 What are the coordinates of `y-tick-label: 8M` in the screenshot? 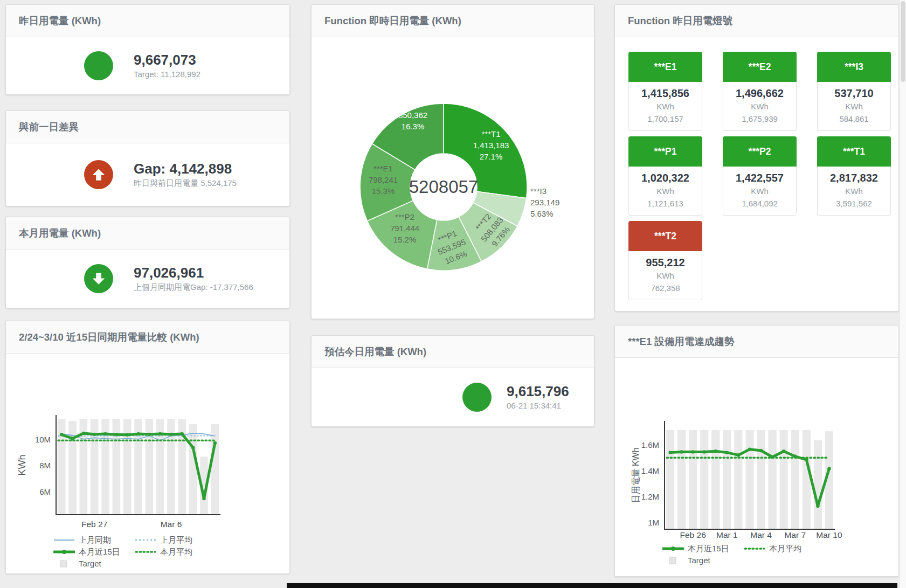 It's located at (45, 466).